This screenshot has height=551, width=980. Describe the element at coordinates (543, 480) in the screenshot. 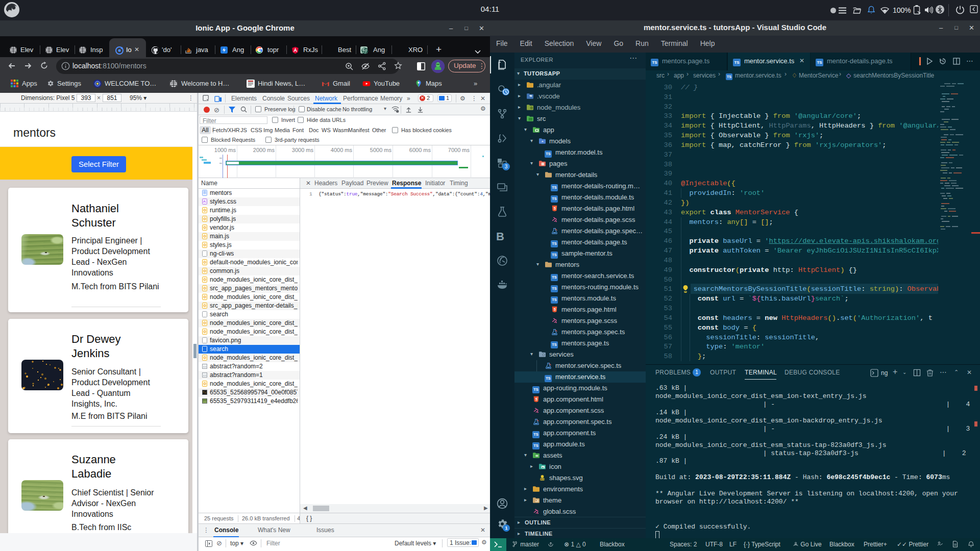

I see `svg-text: SVG` at that location.